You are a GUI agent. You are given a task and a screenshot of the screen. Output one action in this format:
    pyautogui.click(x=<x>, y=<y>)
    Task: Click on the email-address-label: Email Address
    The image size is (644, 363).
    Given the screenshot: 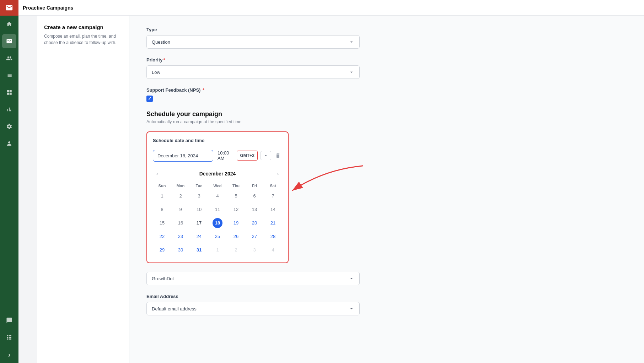 What is the action you would take?
    pyautogui.click(x=387, y=296)
    